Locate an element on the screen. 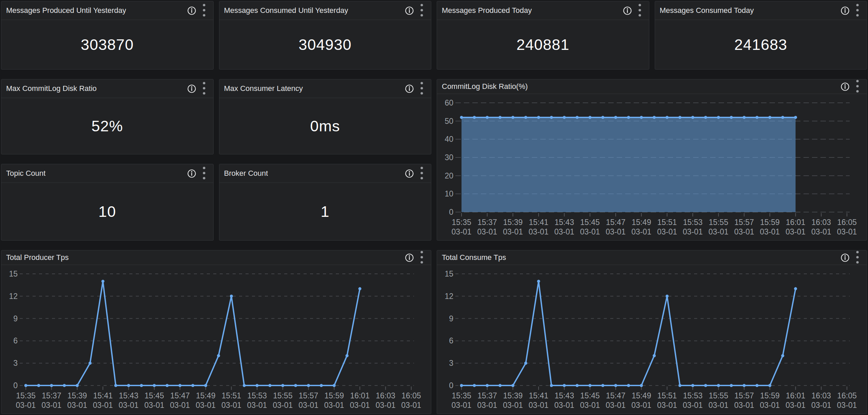  svg-text: 15:39 is located at coordinates (513, 396).